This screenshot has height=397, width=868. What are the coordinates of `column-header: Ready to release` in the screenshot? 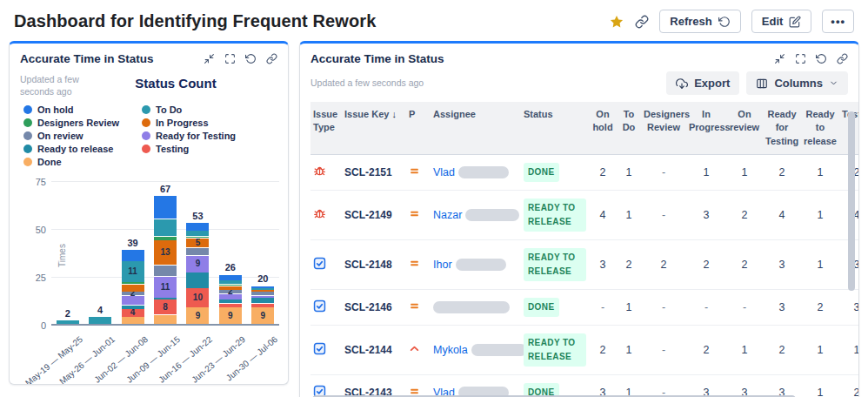 It's located at (820, 129).